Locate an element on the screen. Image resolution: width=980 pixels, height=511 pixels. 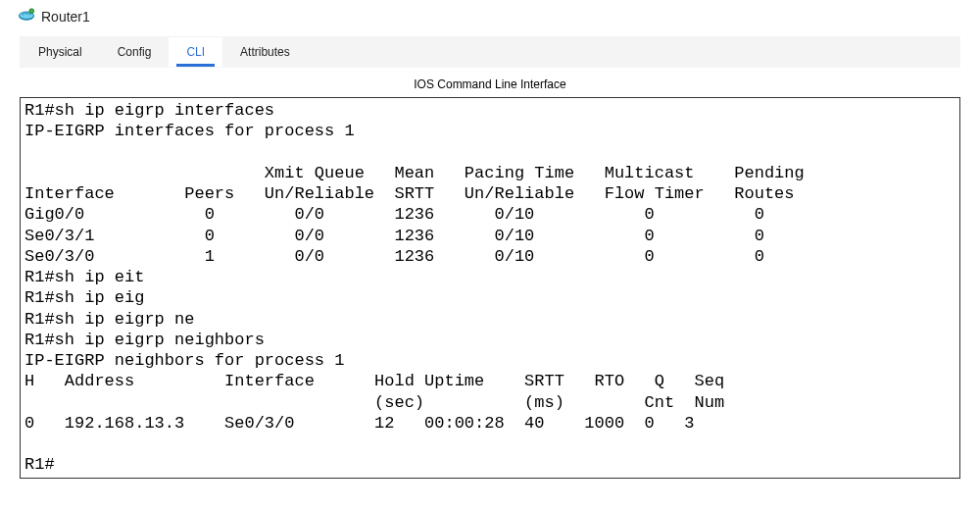
tab-config: Config is located at coordinates (135, 52).